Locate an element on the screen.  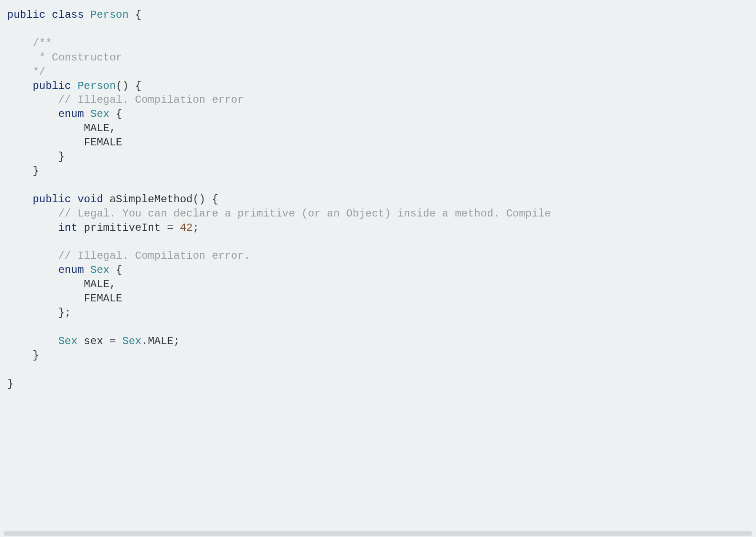
code-line: // Legal. You can declare a primitive (o… is located at coordinates (279, 213).